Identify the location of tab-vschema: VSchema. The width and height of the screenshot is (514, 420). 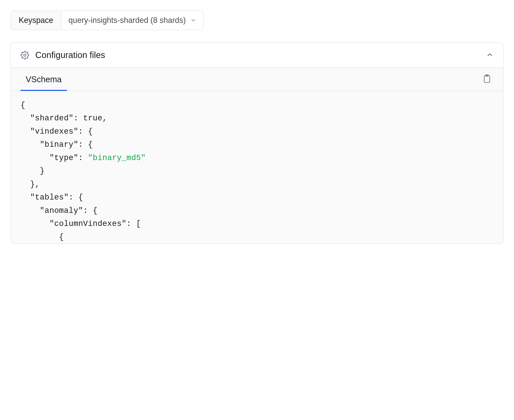
(44, 79).